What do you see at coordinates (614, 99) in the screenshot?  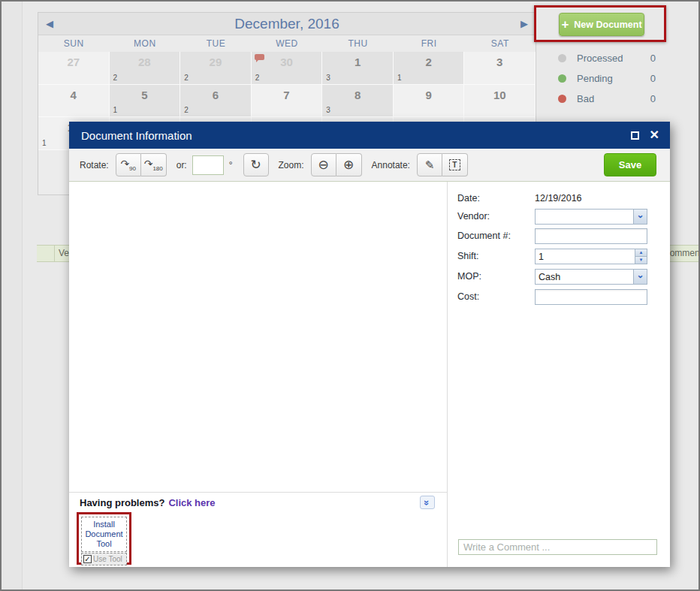 I see `legend-label: Bad` at bounding box center [614, 99].